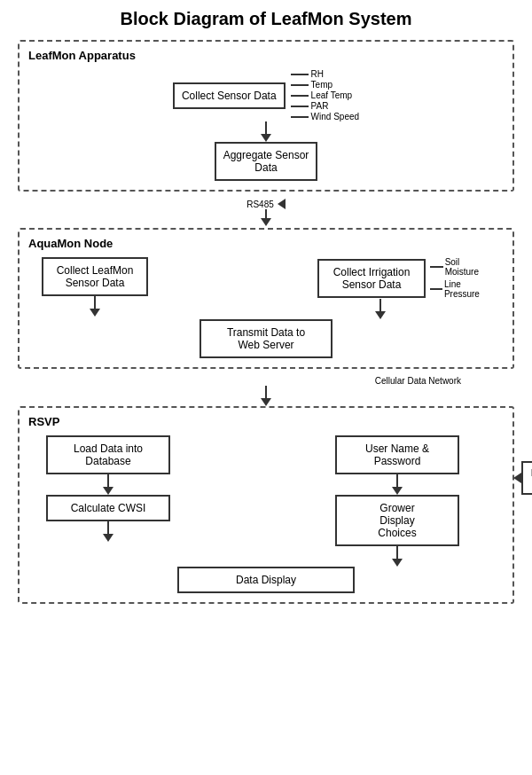 The width and height of the screenshot is (532, 775). What do you see at coordinates (518, 478) in the screenshot?
I see `remote-access-arrowhead` at bounding box center [518, 478].